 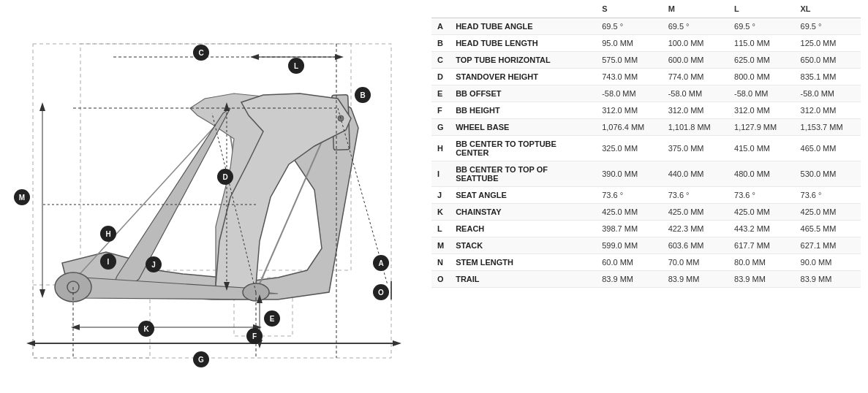 I want to click on row-value: 600.0 MM, so click(x=695, y=60).